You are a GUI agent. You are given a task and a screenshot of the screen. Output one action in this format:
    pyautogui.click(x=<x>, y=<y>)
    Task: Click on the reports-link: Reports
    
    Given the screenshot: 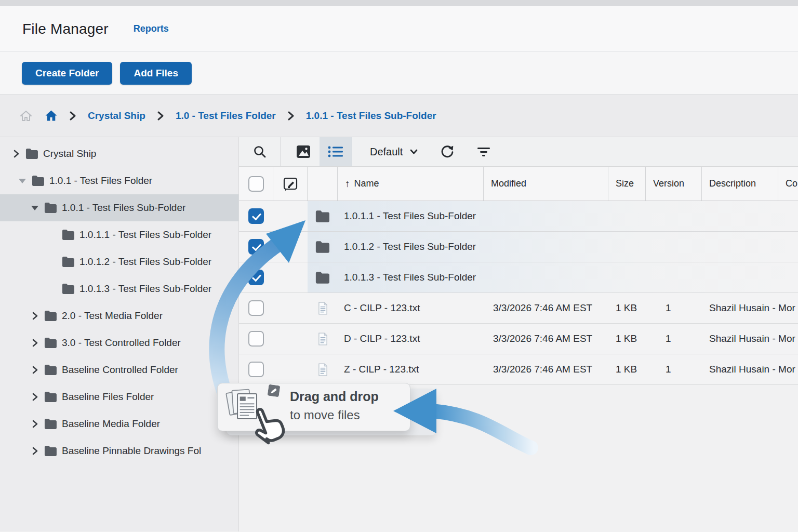 What is the action you would take?
    pyautogui.click(x=151, y=29)
    